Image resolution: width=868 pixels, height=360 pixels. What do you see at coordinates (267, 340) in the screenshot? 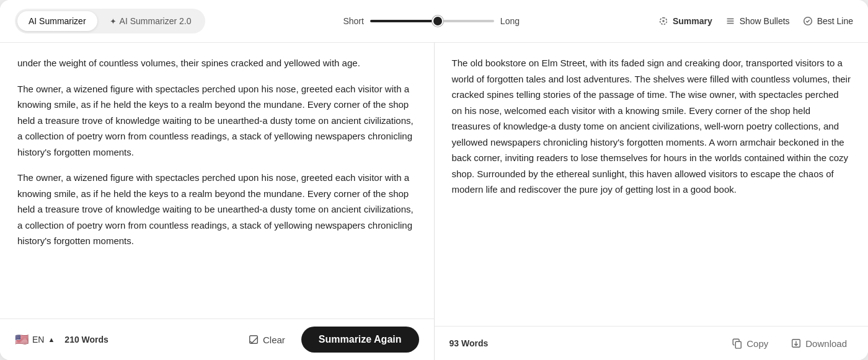
I see `clear-button: Clear` at bounding box center [267, 340].